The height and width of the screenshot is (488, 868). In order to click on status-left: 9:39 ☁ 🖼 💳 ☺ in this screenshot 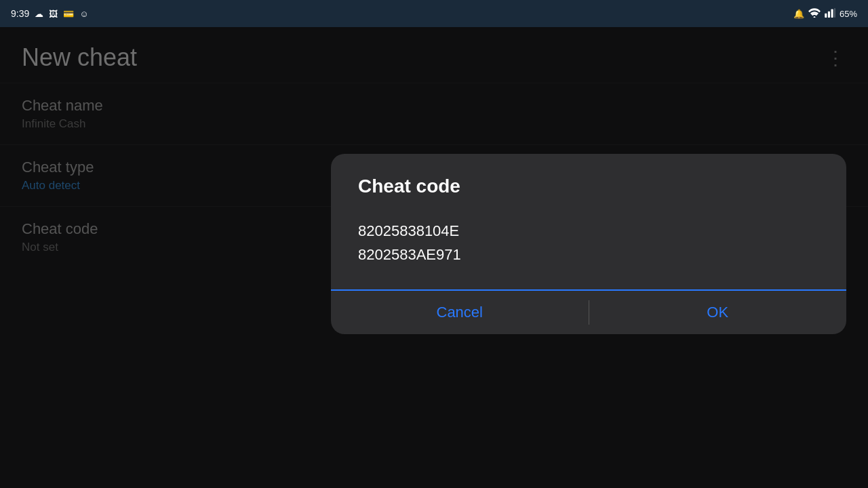, I will do `click(50, 14)`.